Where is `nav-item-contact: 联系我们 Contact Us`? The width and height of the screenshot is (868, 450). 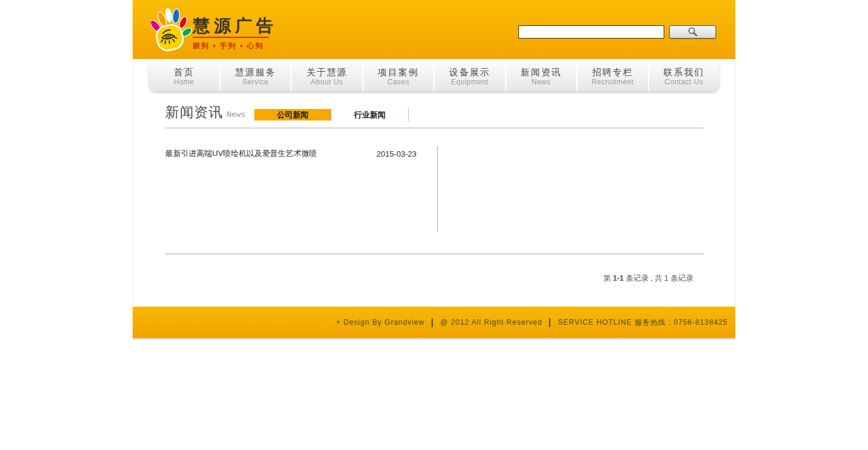 nav-item-contact: 联系我们 Contact Us is located at coordinates (684, 77).